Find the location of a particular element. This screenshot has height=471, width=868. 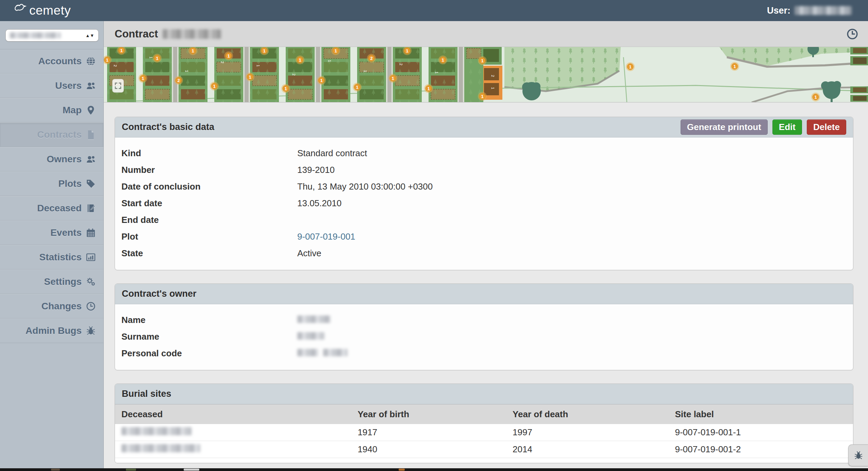

cemetery-select: ▲▼ is located at coordinates (52, 35).